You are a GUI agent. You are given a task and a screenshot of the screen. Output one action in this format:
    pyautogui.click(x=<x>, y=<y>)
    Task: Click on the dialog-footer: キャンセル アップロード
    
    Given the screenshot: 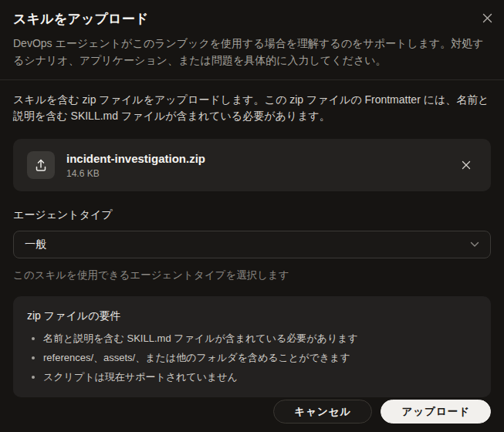 What is the action you would take?
    pyautogui.click(x=252, y=416)
    